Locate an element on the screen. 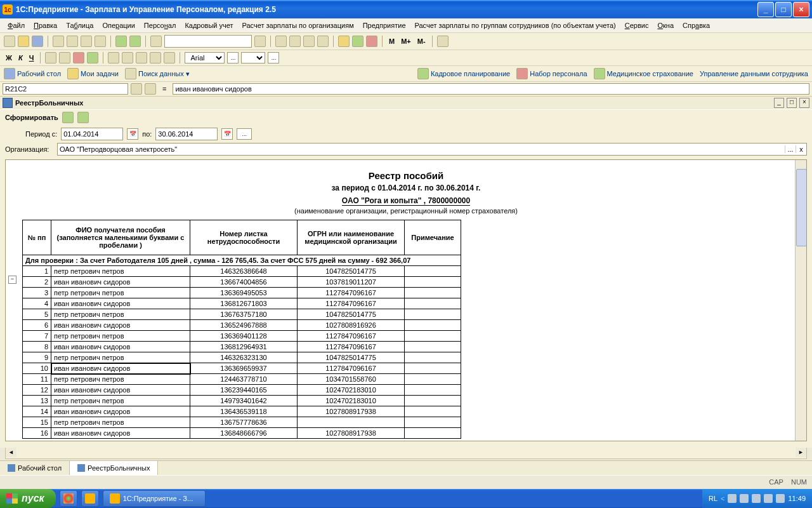 The image size is (812, 508). taskbar-1c: 1С:Предприятие - З... is located at coordinates (154, 498).